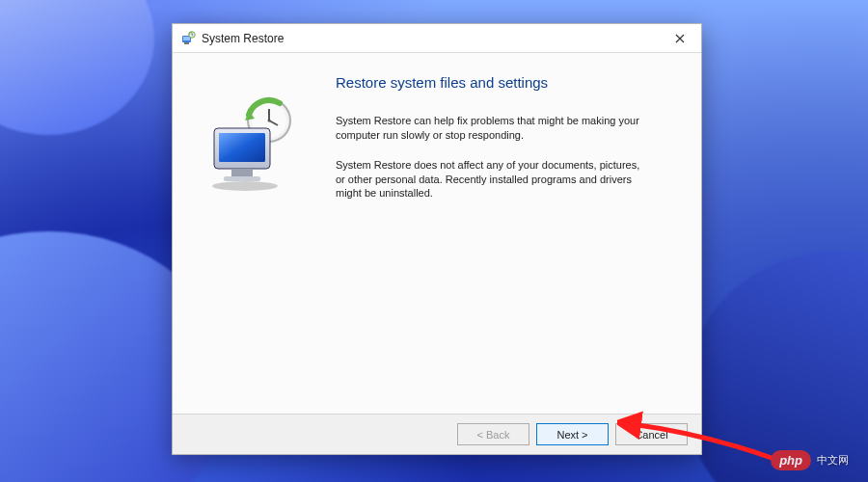 The width and height of the screenshot is (868, 482). Describe the element at coordinates (573, 434) in the screenshot. I see `next-button: Next >` at that location.